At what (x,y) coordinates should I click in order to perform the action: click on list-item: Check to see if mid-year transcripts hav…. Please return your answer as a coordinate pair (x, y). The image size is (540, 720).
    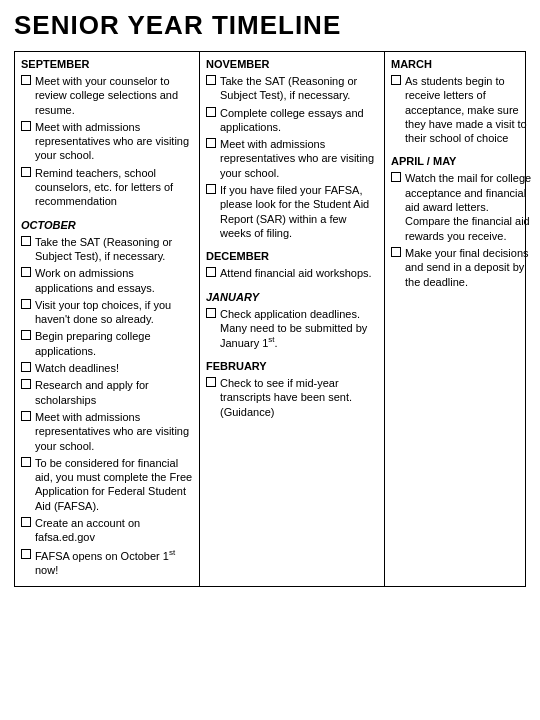
    Looking at the image, I should click on (292, 398).